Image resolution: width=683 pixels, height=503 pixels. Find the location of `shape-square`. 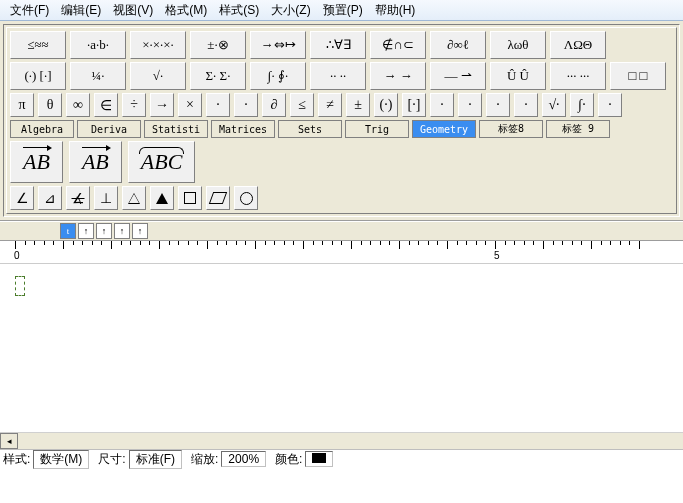

shape-square is located at coordinates (190, 198).